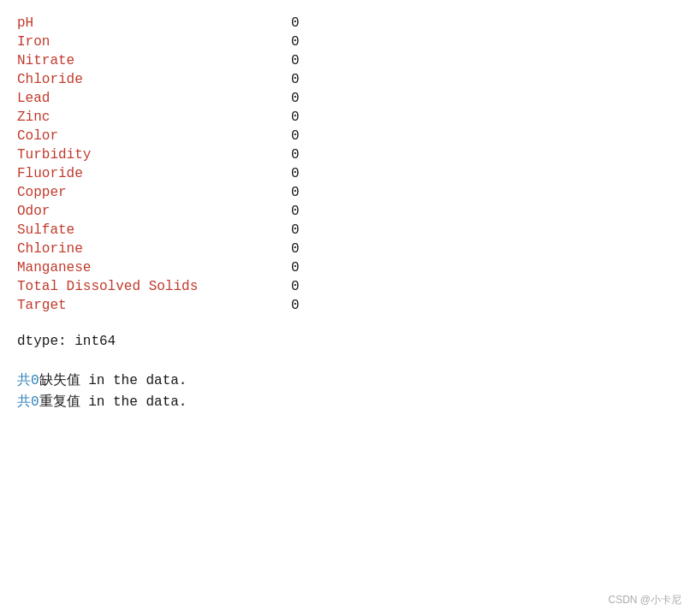  What do you see at coordinates (154, 98) in the screenshot?
I see `row-label: Lead` at bounding box center [154, 98].